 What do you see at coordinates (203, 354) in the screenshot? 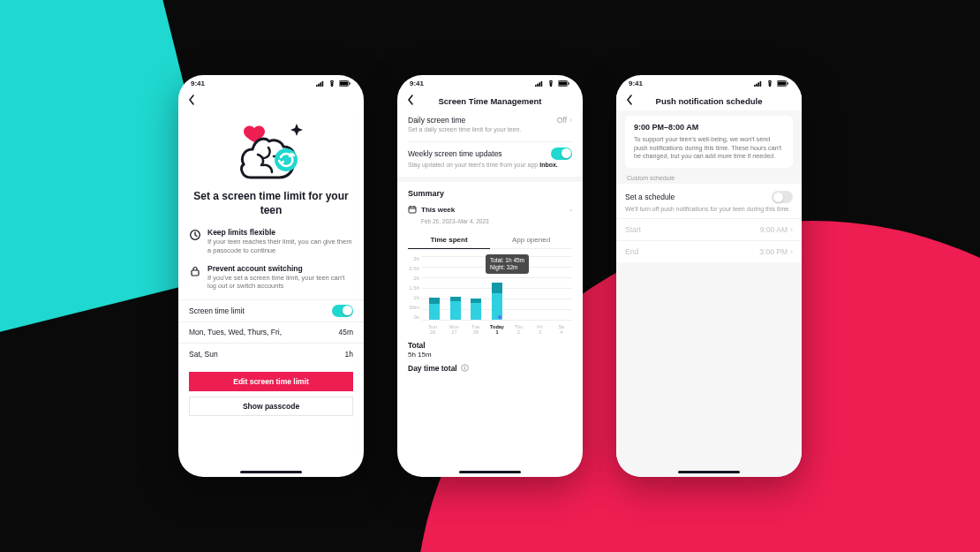
I see `schedule-days: Sat, Sun` at bounding box center [203, 354].